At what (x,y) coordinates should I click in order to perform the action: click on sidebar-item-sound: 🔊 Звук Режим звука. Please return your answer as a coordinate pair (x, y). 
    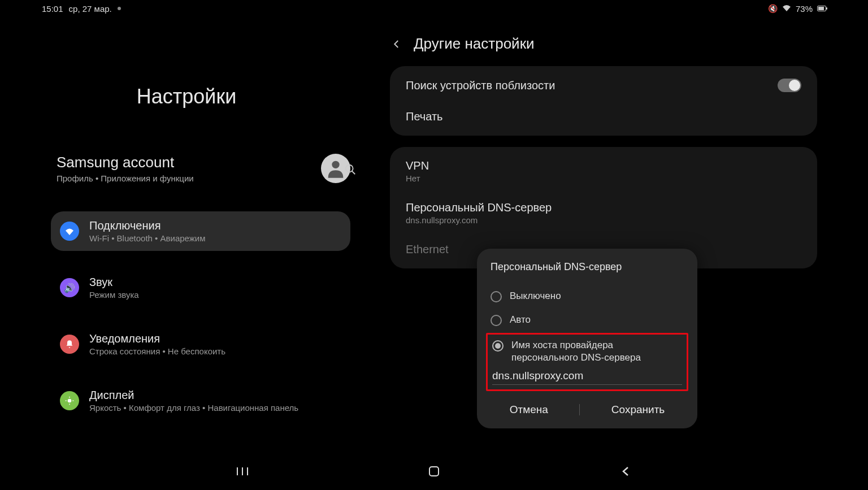
    Looking at the image, I should click on (201, 288).